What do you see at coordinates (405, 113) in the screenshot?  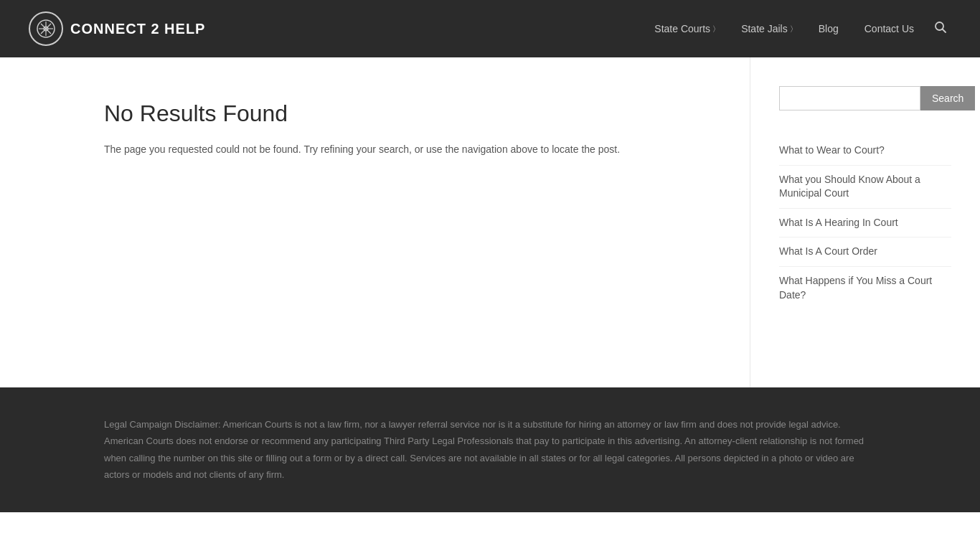 I see `page-title: No Results Found` at bounding box center [405, 113].